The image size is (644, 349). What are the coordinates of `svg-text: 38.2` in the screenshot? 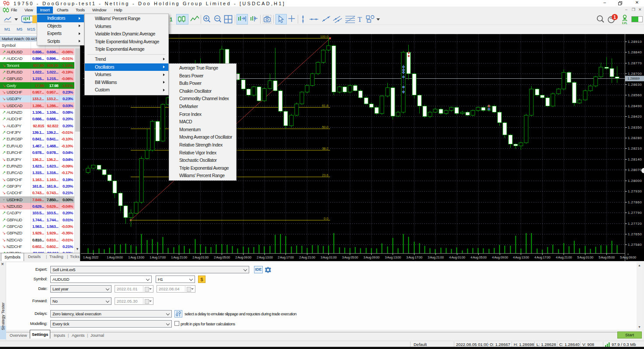 It's located at (325, 149).